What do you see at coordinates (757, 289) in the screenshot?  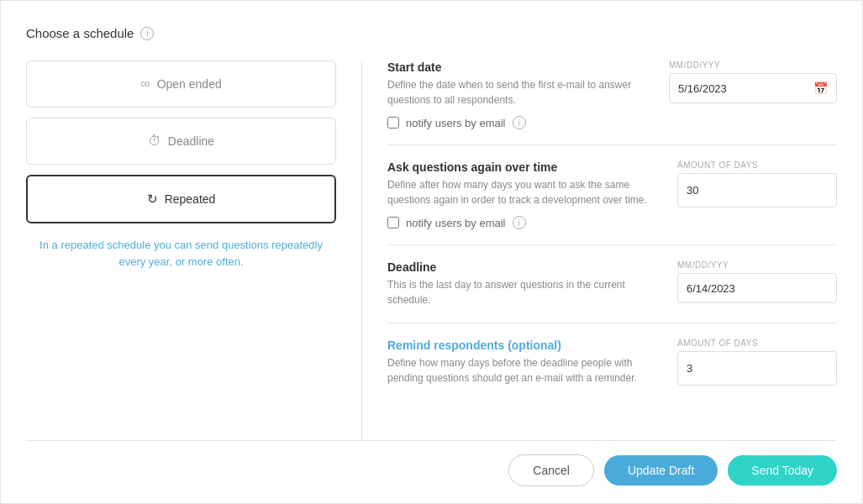 I see `deadline-input` at bounding box center [757, 289].